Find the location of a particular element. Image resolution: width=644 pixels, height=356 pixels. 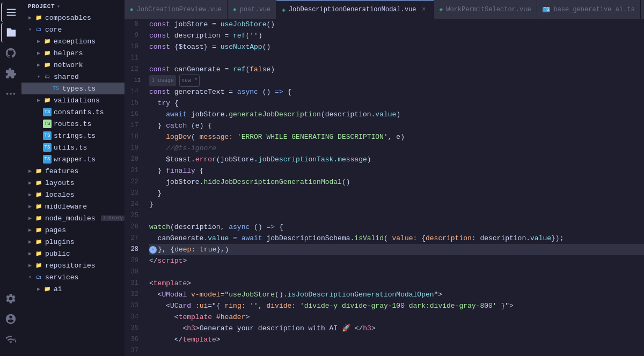

sidebar-item-routes-ts: TS routes.ts is located at coordinates (73, 124).